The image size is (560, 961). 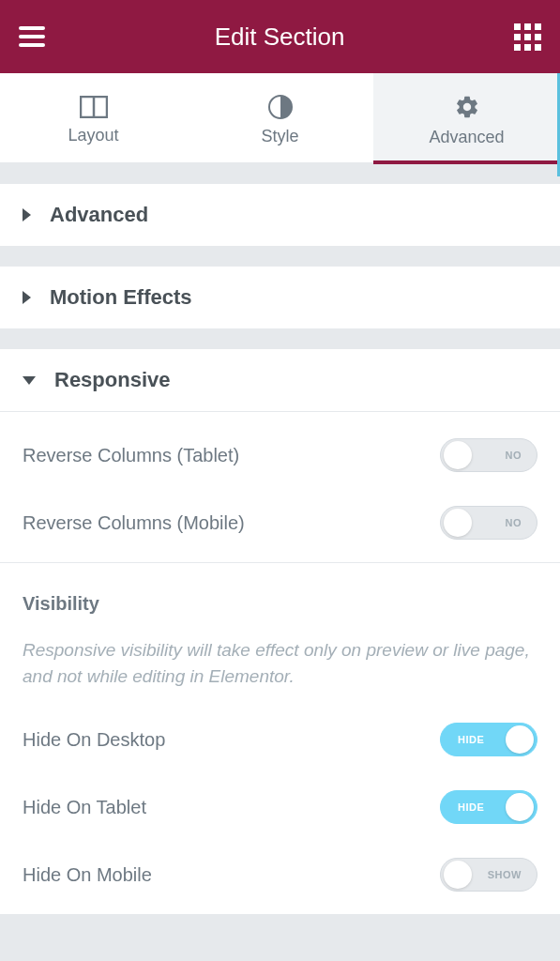 What do you see at coordinates (93, 135) in the screenshot?
I see `tab-label: Layout` at bounding box center [93, 135].